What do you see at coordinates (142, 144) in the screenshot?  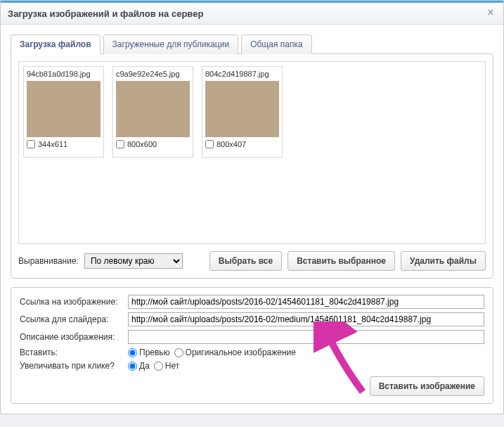 I see `thumbnail-dimensions: 800x600` at bounding box center [142, 144].